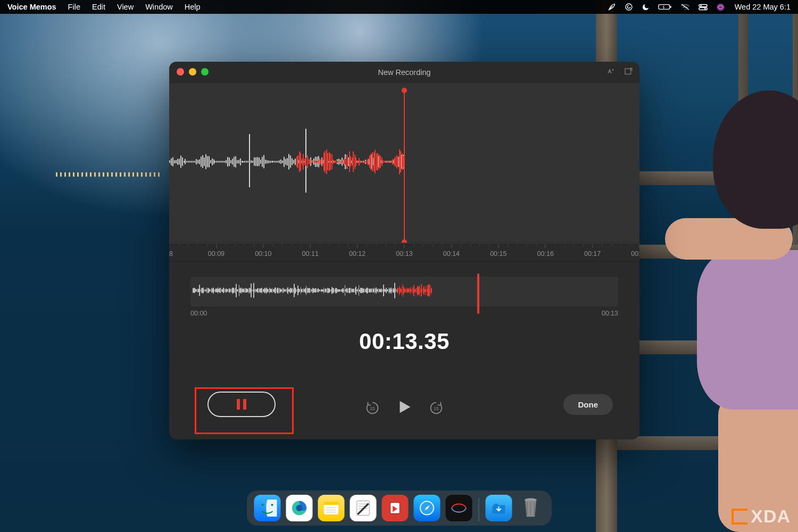 The width and height of the screenshot is (798, 532). I want to click on menu-view: View, so click(126, 7).